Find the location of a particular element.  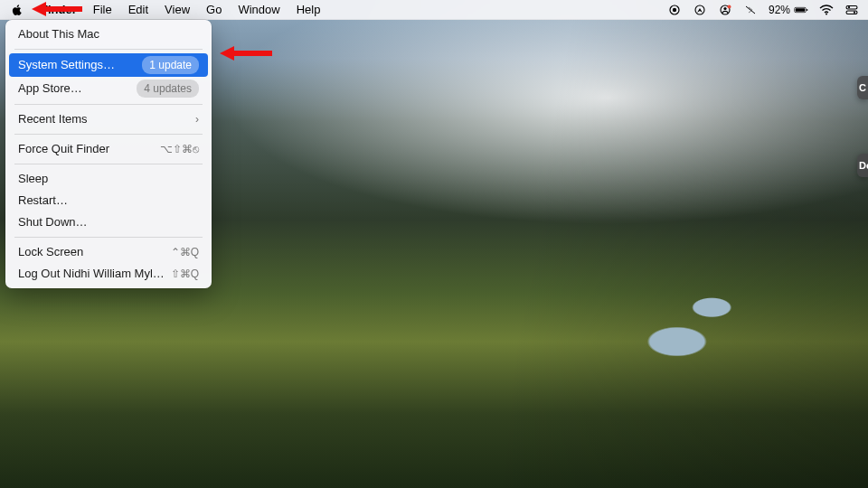

menu-item-window: Window is located at coordinates (259, 10).